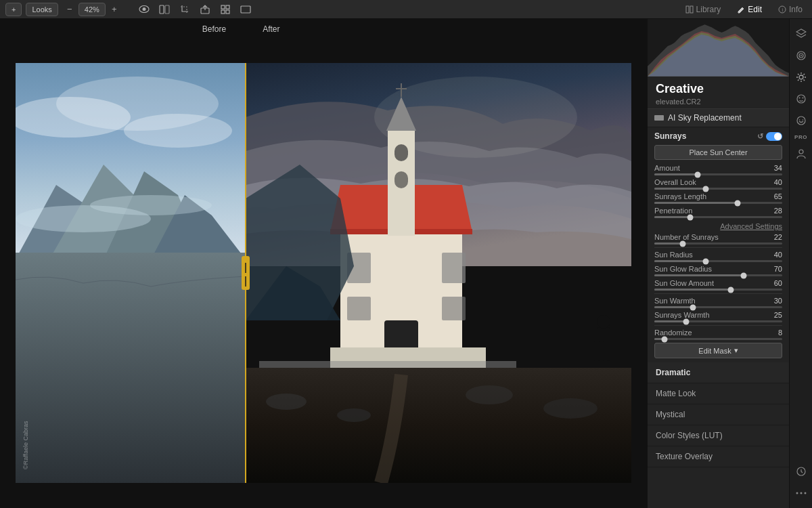  Describe the element at coordinates (719, 198) in the screenshot. I see `sunrays-length-slider-row: Sunrays Length 65` at that location.